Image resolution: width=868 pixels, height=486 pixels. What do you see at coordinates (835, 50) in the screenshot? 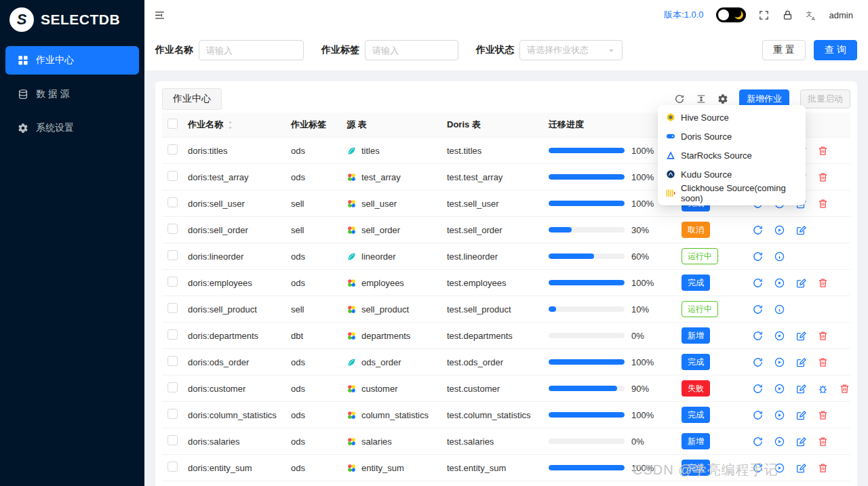
I see `query-button: 查 询` at bounding box center [835, 50].